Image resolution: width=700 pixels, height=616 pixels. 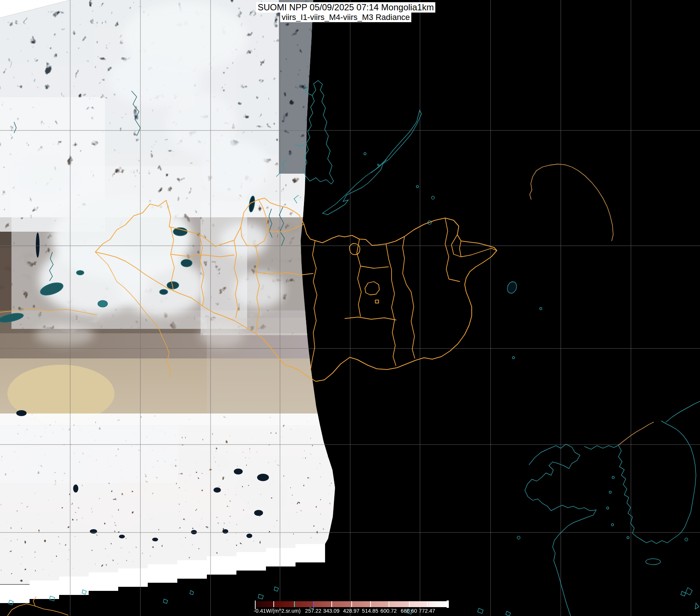 What do you see at coordinates (352, 604) in the screenshot?
I see `colorbar` at bounding box center [352, 604].